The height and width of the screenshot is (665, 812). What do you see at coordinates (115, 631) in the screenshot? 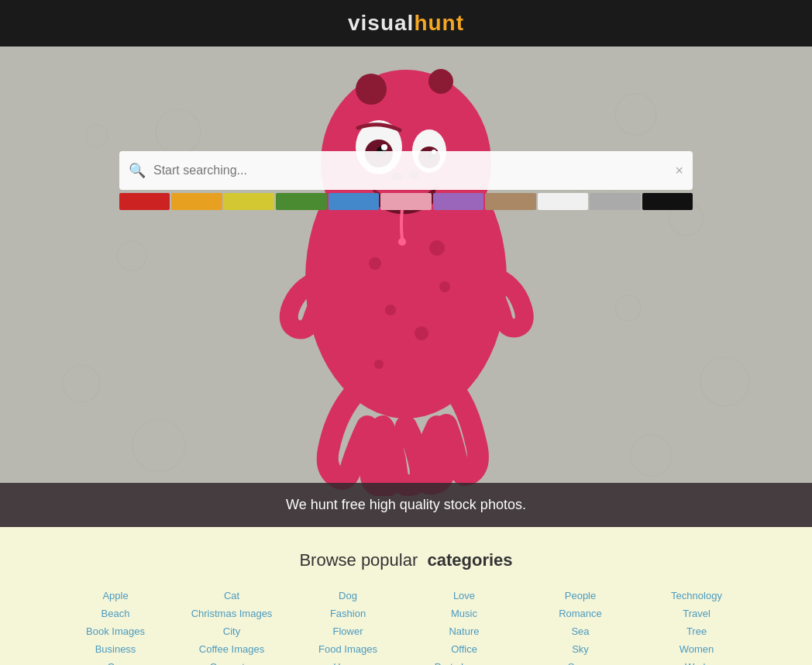
I see `category-link-book-images: Book Images` at bounding box center [115, 631].